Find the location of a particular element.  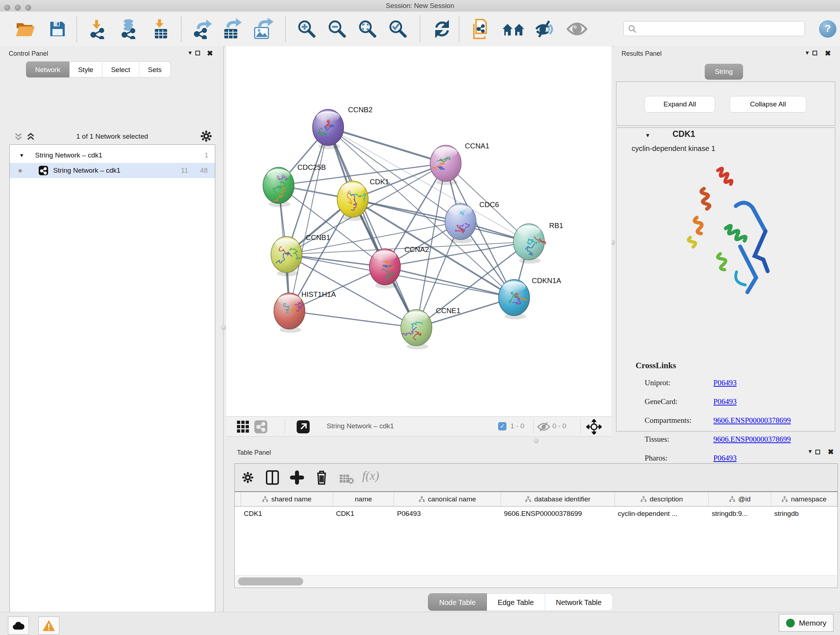

tab-edge-table: Edge Table is located at coordinates (516, 602).